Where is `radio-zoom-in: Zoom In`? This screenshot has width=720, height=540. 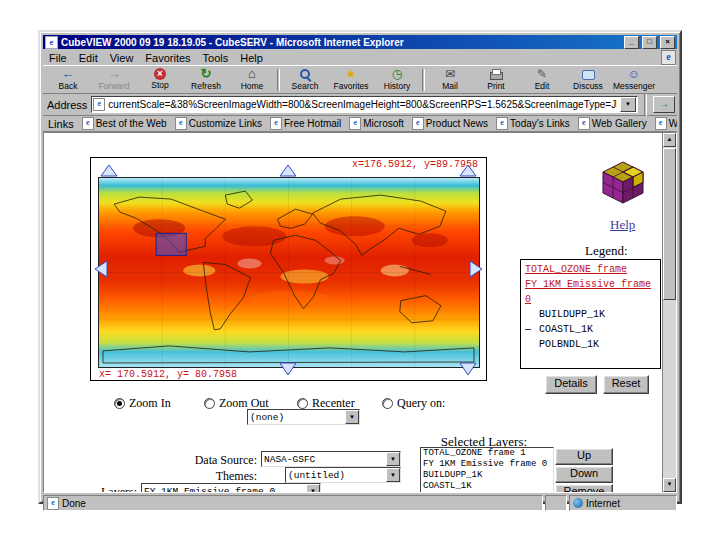 radio-zoom-in: Zoom In is located at coordinates (142, 404).